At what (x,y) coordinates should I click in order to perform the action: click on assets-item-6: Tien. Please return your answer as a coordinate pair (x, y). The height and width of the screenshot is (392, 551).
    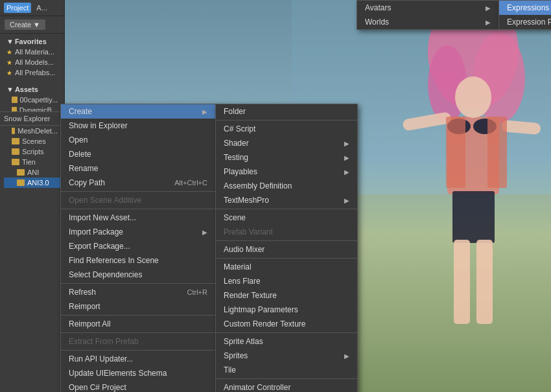
    Looking at the image, I should click on (32, 162).